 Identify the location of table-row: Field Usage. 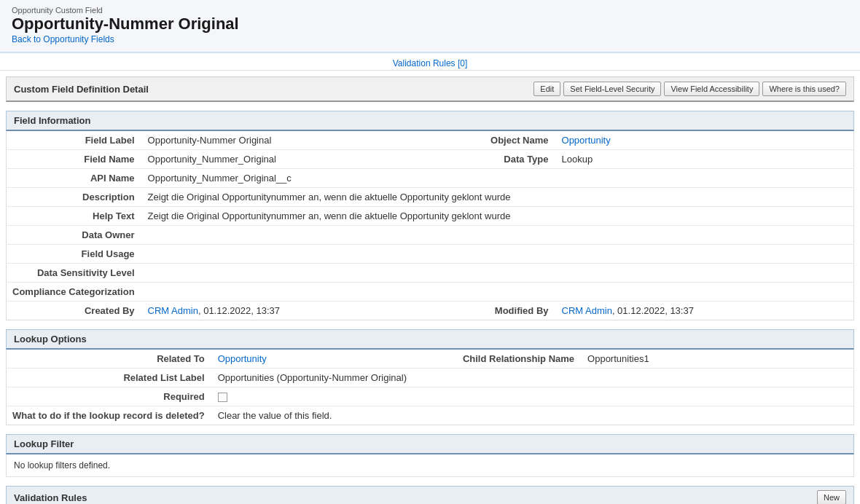
(430, 254).